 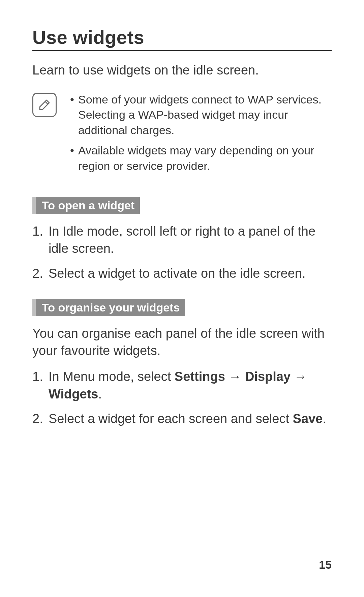 I want to click on bold-run: Settings, so click(x=200, y=377).